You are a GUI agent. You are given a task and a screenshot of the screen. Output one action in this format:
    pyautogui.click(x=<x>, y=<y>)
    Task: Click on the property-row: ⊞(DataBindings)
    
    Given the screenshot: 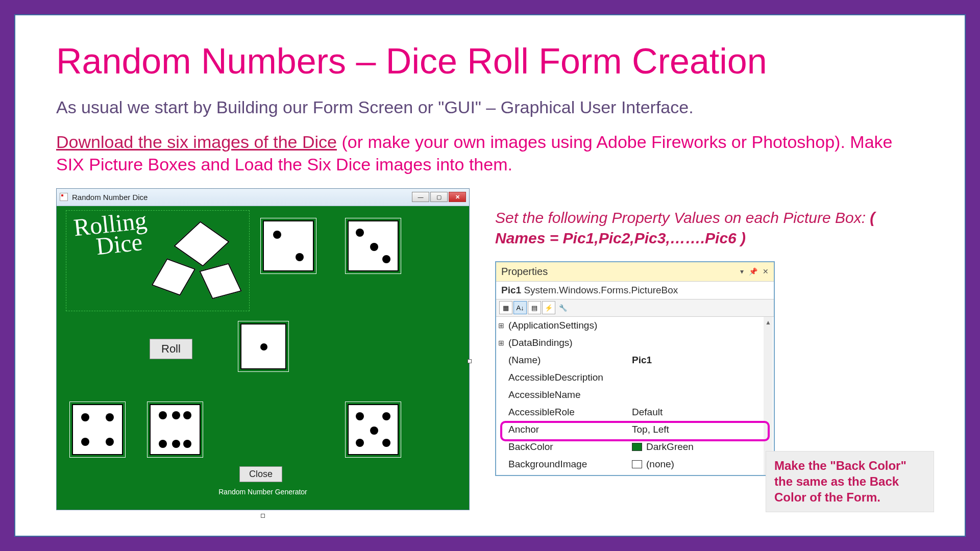 What is the action you would take?
    pyautogui.click(x=635, y=343)
    